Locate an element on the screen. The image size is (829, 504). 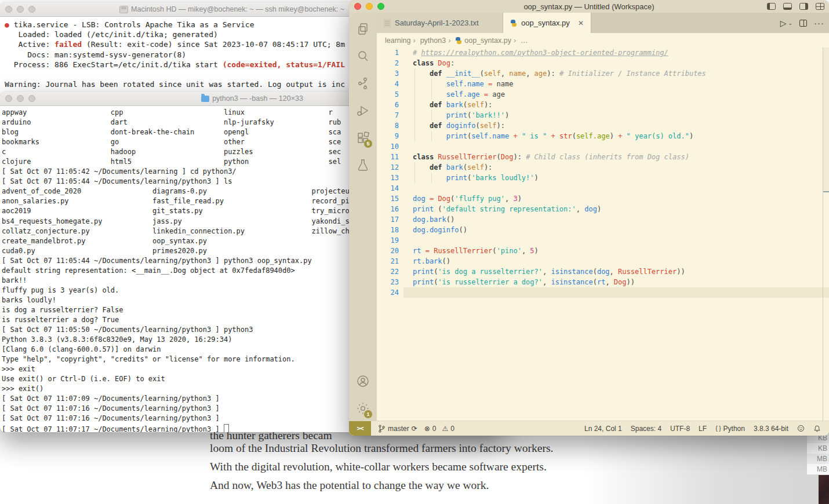
code-line: 11class RussellTerrier(Dog): # Child cla… is located at coordinates (603, 157).